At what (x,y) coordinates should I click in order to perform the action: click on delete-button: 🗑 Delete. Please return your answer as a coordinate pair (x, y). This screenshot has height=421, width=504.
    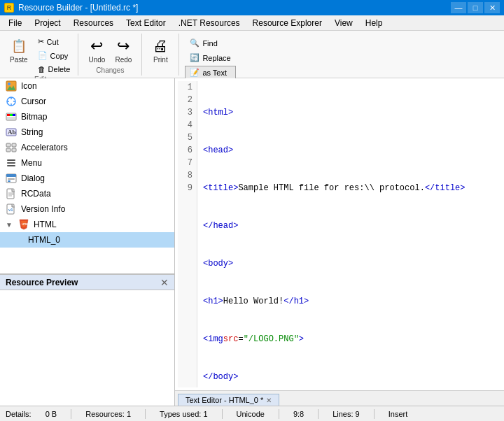
    Looking at the image, I should click on (55, 69).